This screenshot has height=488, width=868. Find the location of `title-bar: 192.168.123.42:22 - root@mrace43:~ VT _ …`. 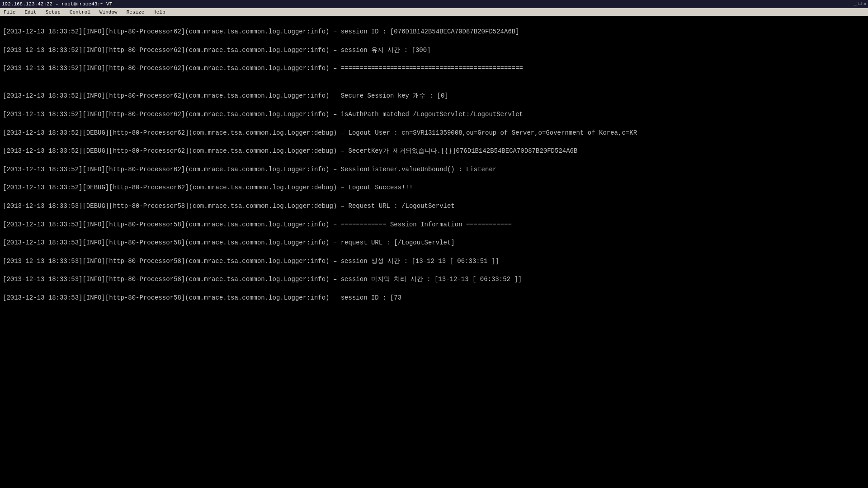

title-bar: 192.168.123.42:22 - root@mrace43:~ VT _ … is located at coordinates (434, 4).